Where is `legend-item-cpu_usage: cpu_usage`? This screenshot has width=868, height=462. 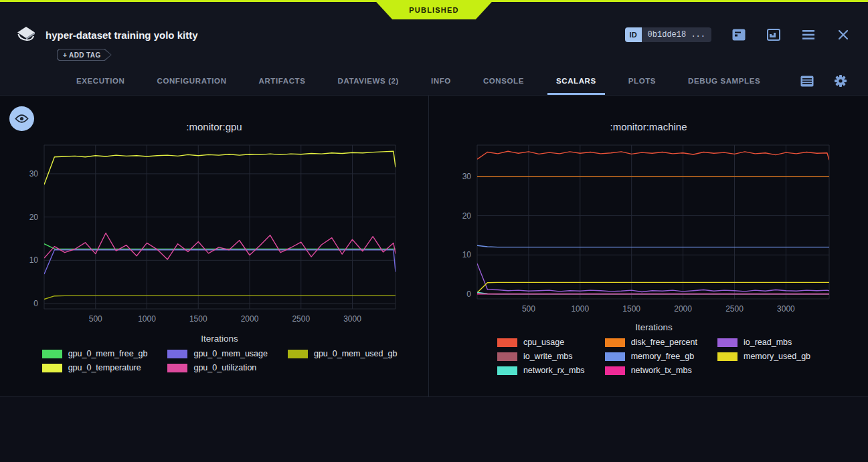 legend-item-cpu_usage: cpu_usage is located at coordinates (541, 342).